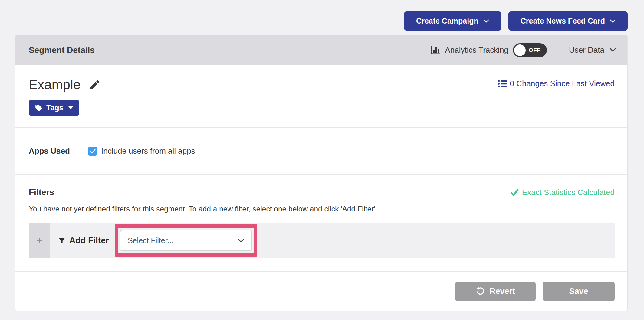 Image resolution: width=644 pixels, height=320 pixels. I want to click on filters-heading: Filters, so click(41, 192).